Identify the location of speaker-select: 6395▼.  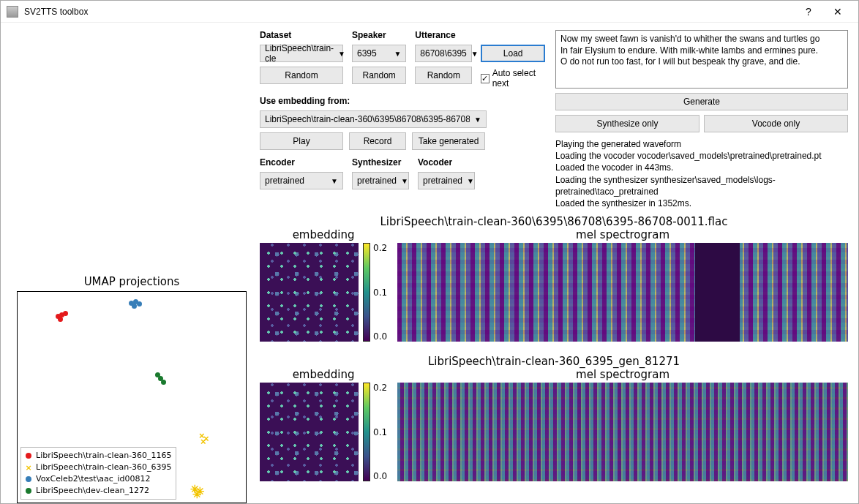
(379, 53).